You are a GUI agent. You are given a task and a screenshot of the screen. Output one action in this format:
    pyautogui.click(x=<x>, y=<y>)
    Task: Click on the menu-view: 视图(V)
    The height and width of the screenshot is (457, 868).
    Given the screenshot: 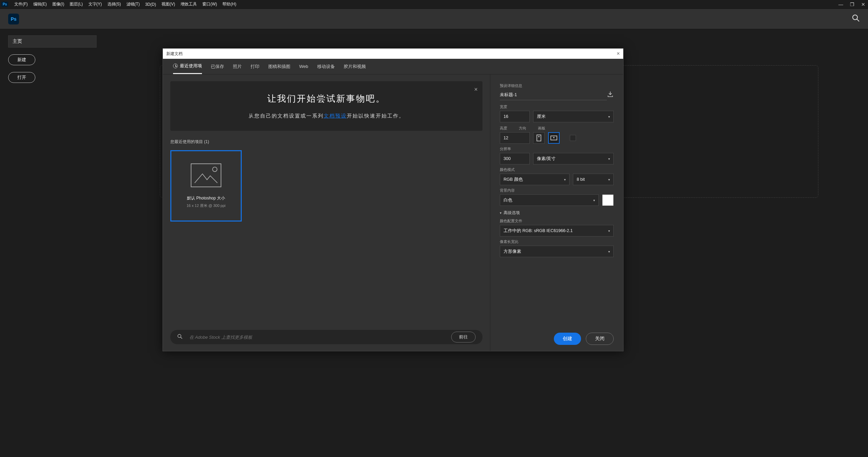 What is the action you would take?
    pyautogui.click(x=168, y=4)
    